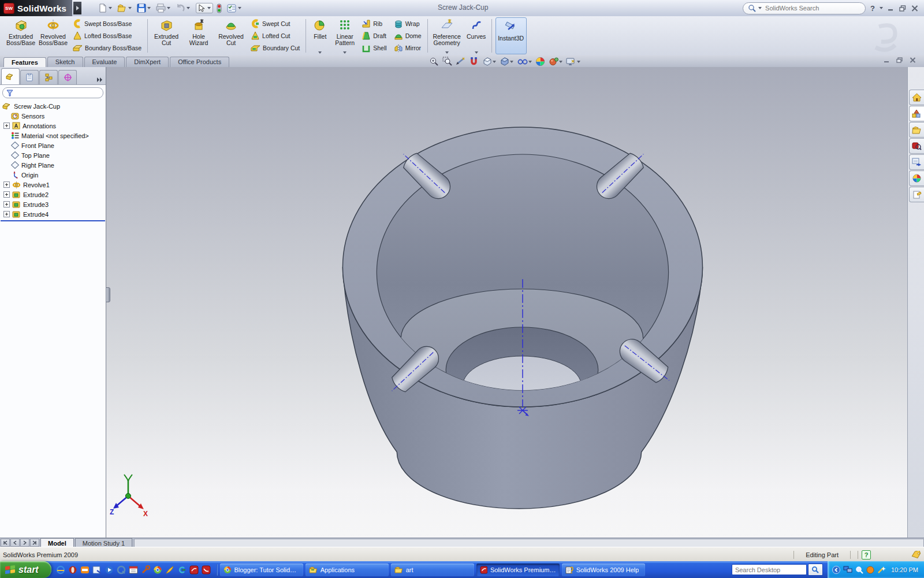  I want to click on reference-geometry-dropdown-icon, so click(447, 53).